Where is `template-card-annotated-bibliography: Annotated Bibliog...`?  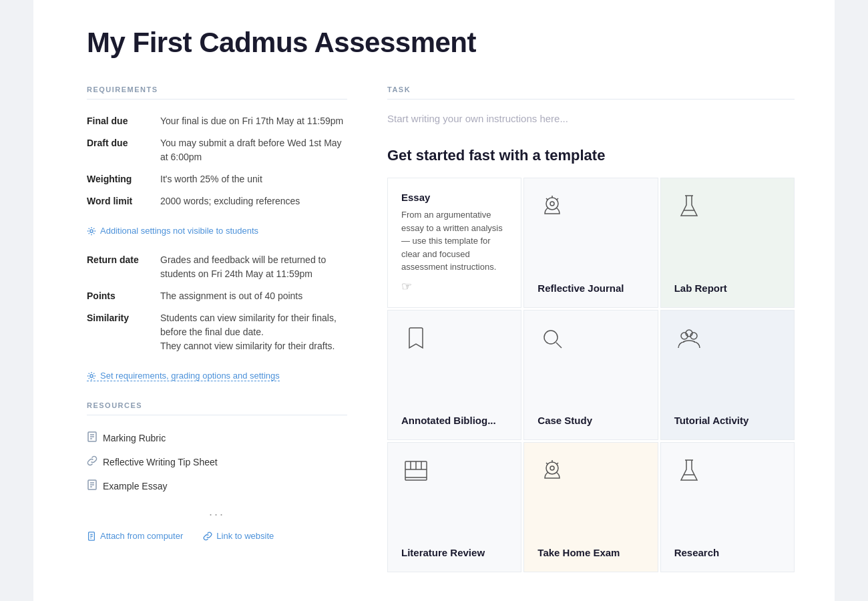 template-card-annotated-bibliography: Annotated Bibliog... is located at coordinates (454, 375).